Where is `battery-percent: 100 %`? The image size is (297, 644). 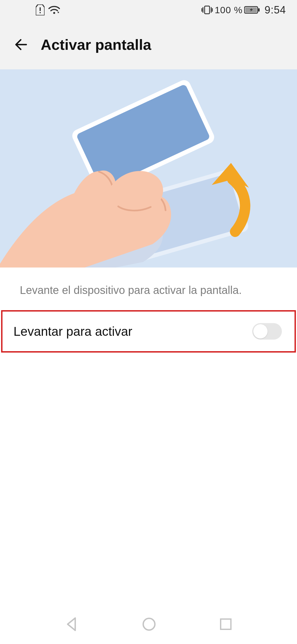
battery-percent: 100 % is located at coordinates (229, 10).